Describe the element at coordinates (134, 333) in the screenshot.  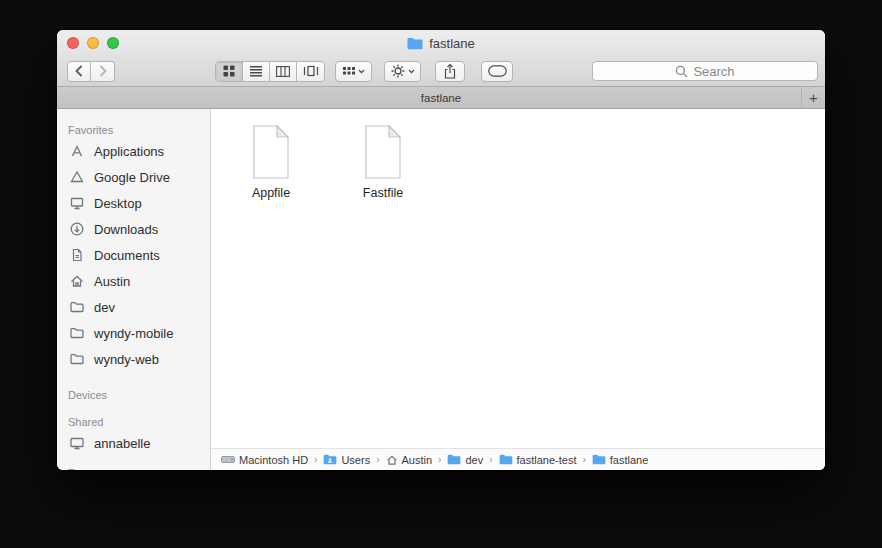
I see `sidebar-item-wyndy-mobile: wyndy-mobile` at that location.